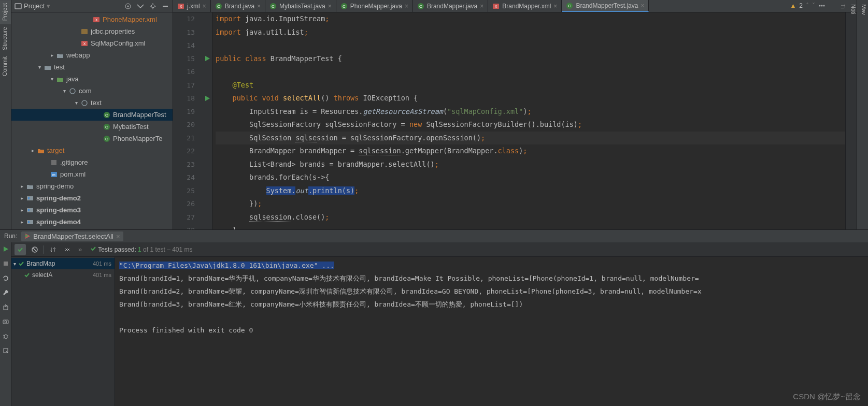 The image size is (868, 406). I want to click on gutter-icons, so click(207, 121).